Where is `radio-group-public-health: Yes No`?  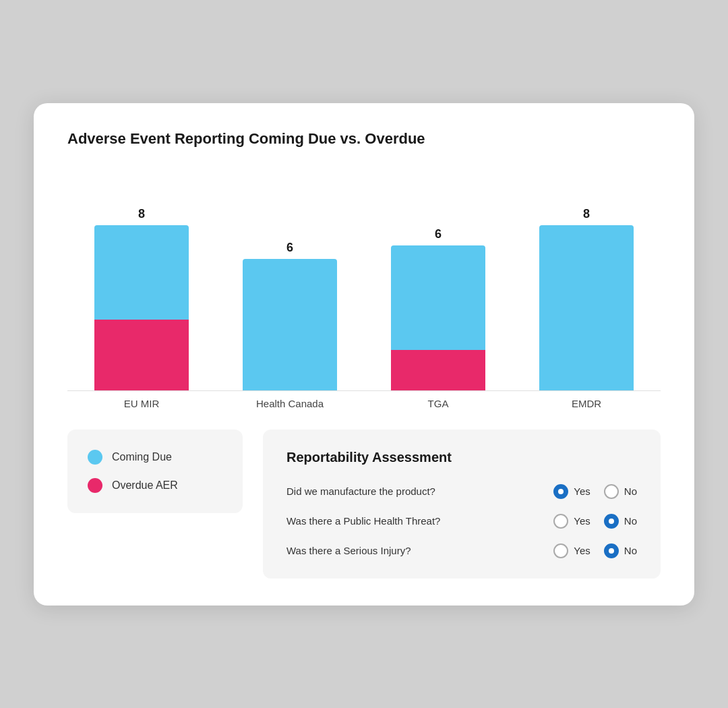
radio-group-public-health: Yes No is located at coordinates (595, 521).